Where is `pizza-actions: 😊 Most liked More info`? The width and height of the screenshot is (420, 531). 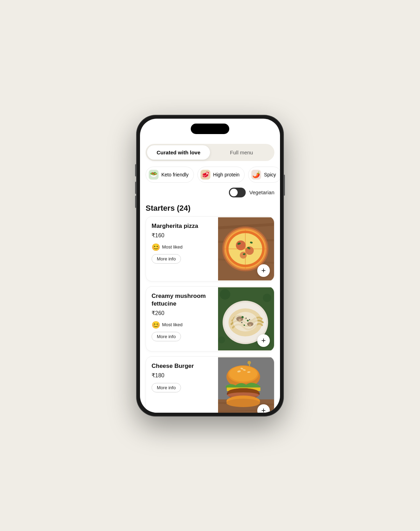 pizza-actions: 😊 Most liked More info is located at coordinates (182, 253).